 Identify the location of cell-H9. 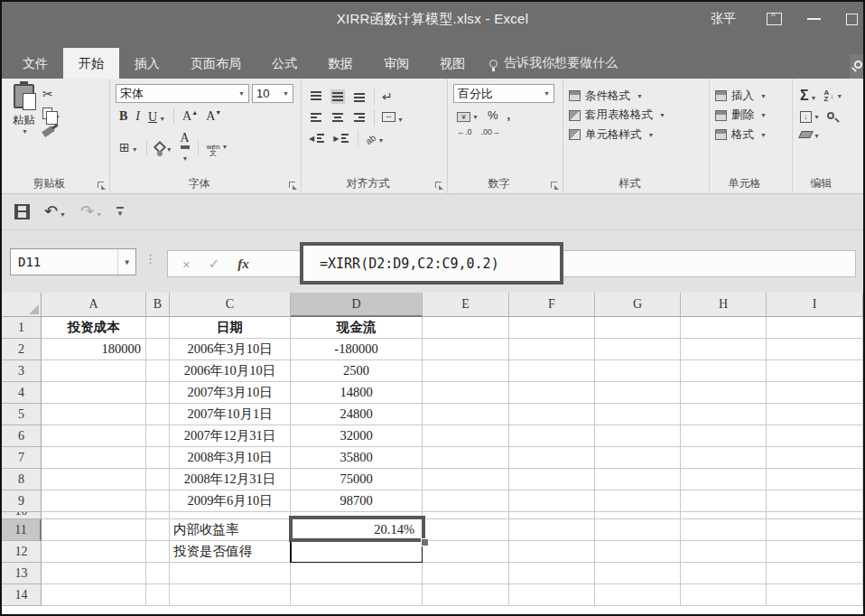
(724, 501).